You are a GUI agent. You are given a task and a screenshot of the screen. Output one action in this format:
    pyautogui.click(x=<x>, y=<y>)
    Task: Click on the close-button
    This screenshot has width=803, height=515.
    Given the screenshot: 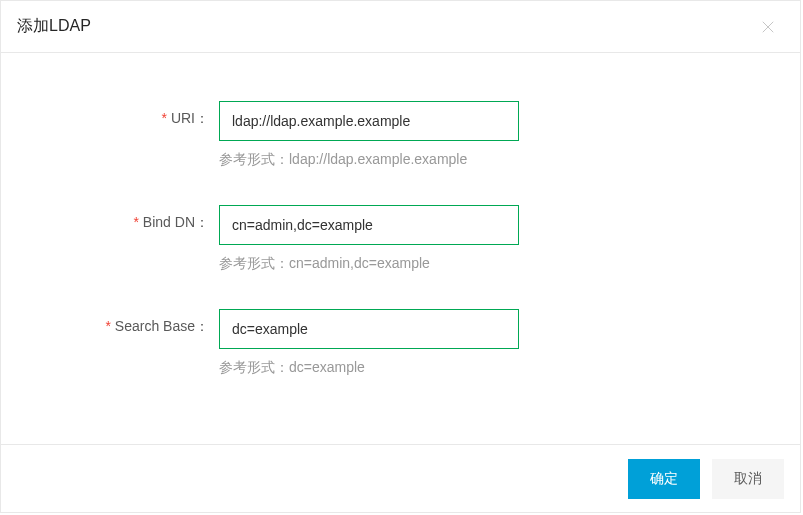 What is the action you would take?
    pyautogui.click(x=768, y=27)
    